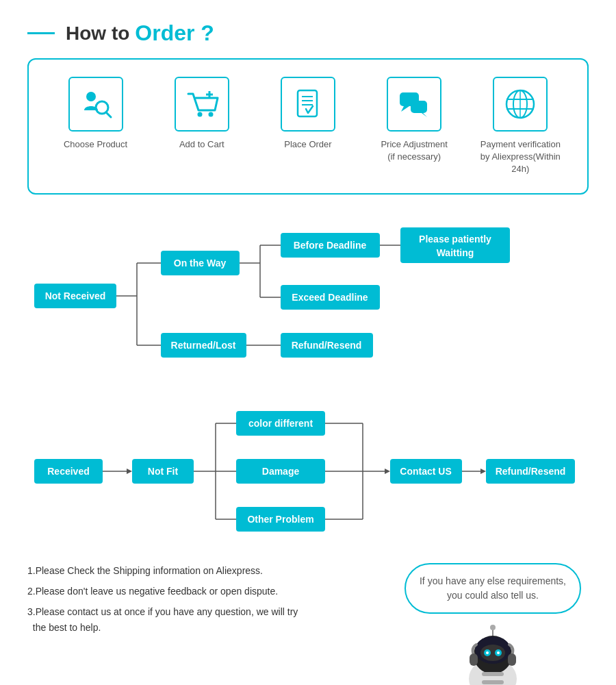 The image size is (616, 685). Describe the element at coordinates (41, 33) in the screenshot. I see `title-line` at that location.